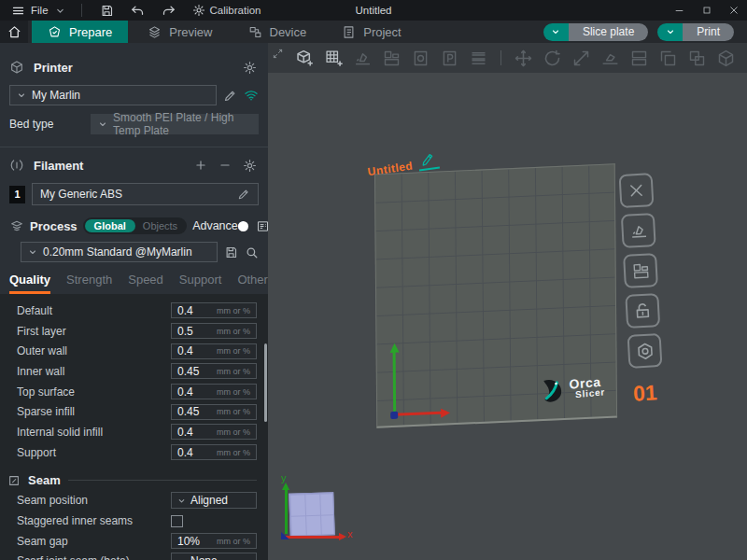  I want to click on filament-preset-value: My Generic ABS, so click(138, 194).